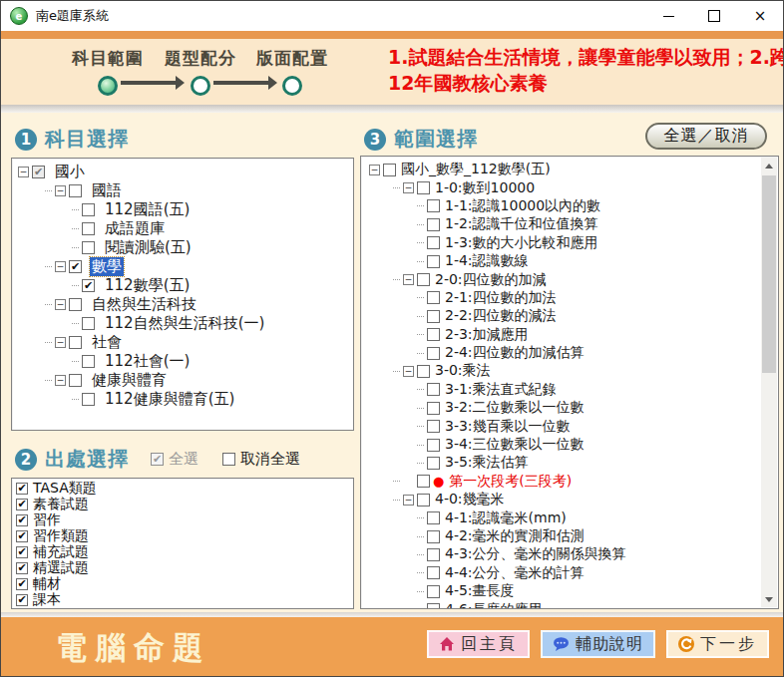 This screenshot has width=784, height=677. Describe the element at coordinates (561, 390) in the screenshot. I see `tree-item: 3-1:乘法直式紀錄` at that location.